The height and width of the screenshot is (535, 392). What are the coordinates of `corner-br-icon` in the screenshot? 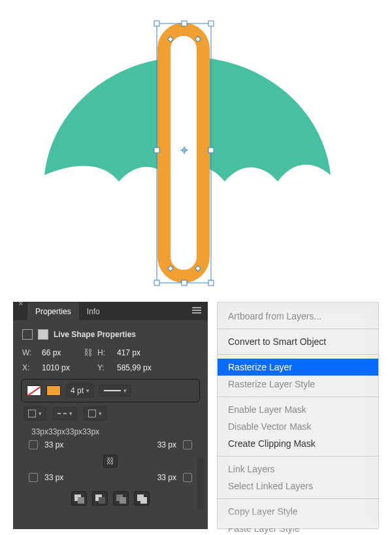 It's located at (188, 478).